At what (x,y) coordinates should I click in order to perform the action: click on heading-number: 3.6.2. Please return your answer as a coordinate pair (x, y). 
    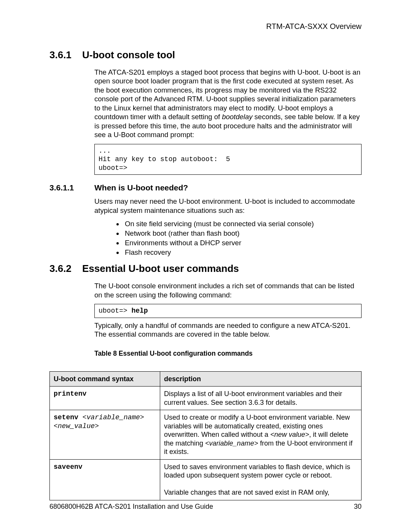
    Looking at the image, I should click on (66, 269).